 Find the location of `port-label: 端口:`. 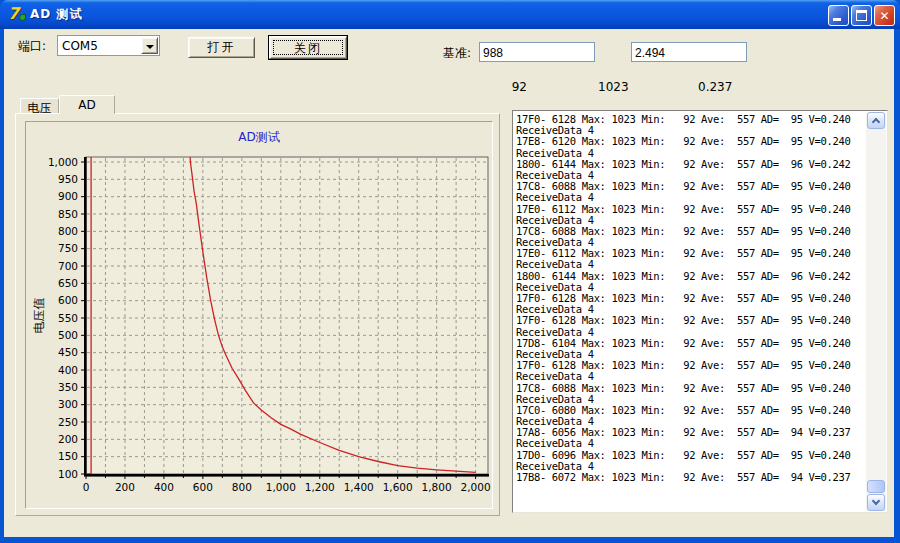

port-label: 端口: is located at coordinates (32, 46).